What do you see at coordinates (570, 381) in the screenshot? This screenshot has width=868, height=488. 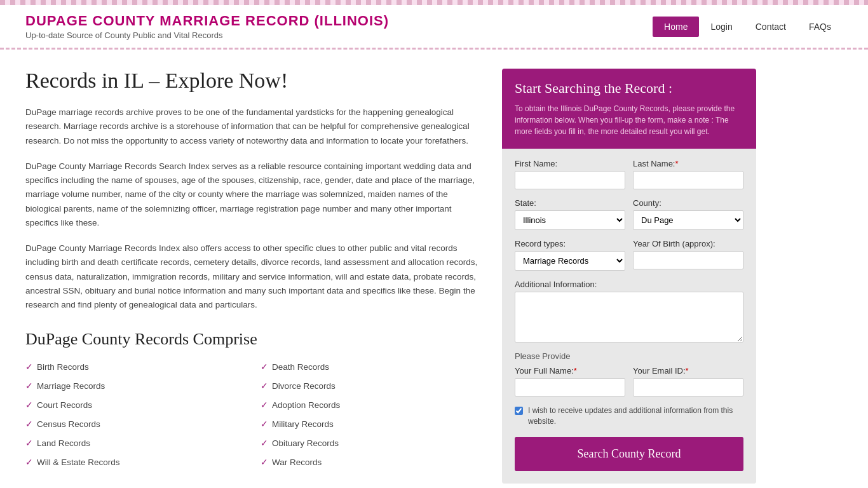 I see `full-name-group: Your Full Name:*` at bounding box center [570, 381].